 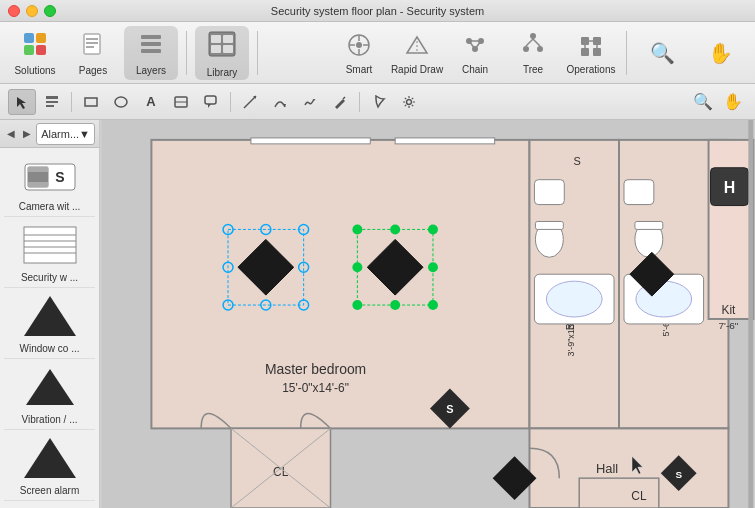 What do you see at coordinates (475, 53) in the screenshot?
I see `chain-button: Chain` at bounding box center [475, 53].